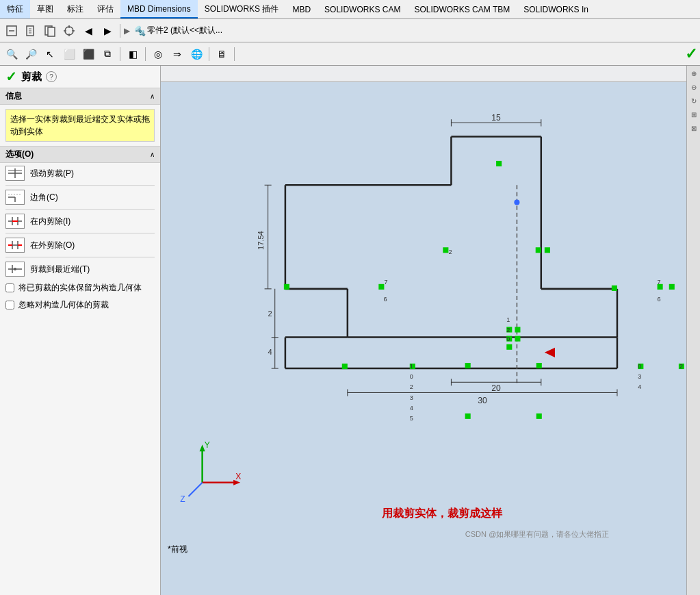 This screenshot has width=700, height=595. I want to click on toolbar2-cube: ◧, so click(133, 54).